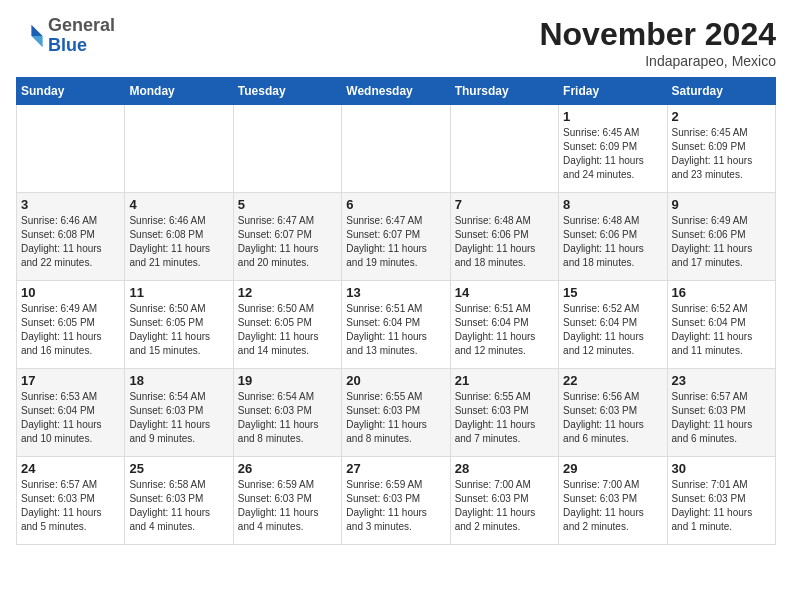  I want to click on day-info: Sunrise: 6:56 AM Sunset: 6:03 PM Dayligh…, so click(612, 418).